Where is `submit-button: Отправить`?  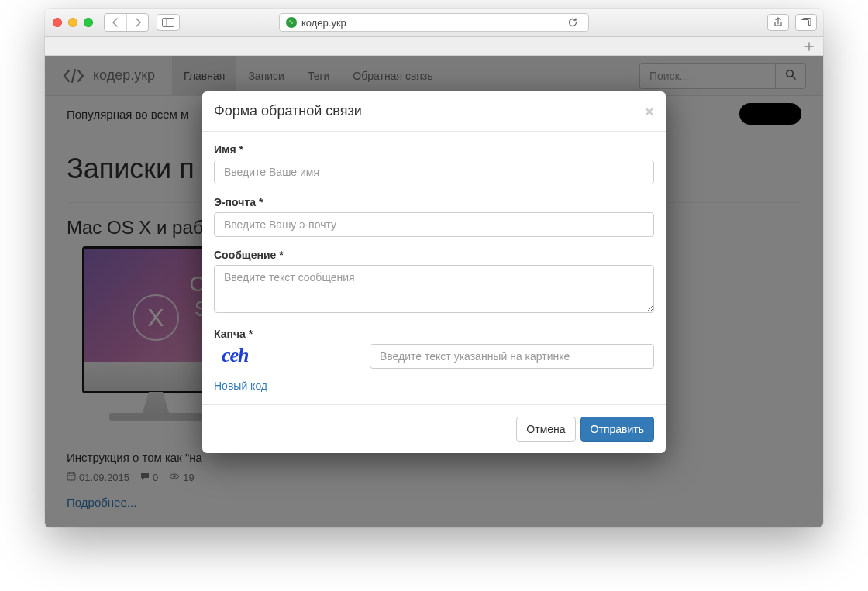
submit-button: Отправить is located at coordinates (617, 429).